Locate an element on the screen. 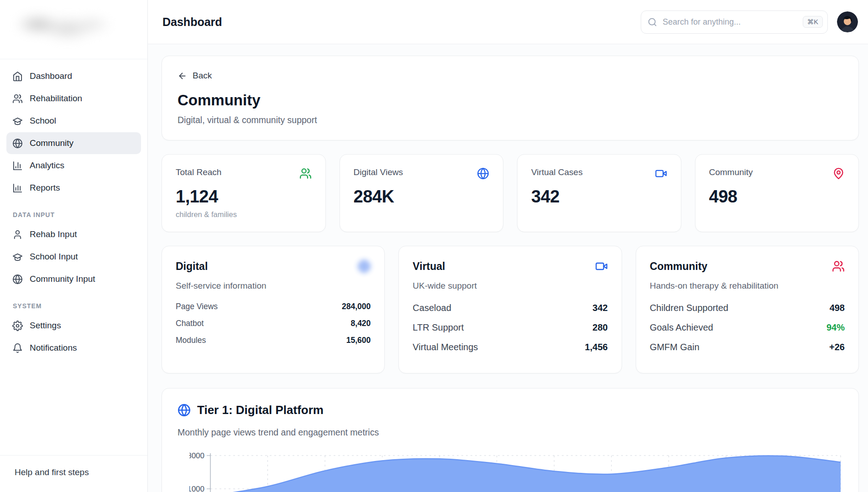  metric-row: Page Views 284,000 is located at coordinates (273, 306).